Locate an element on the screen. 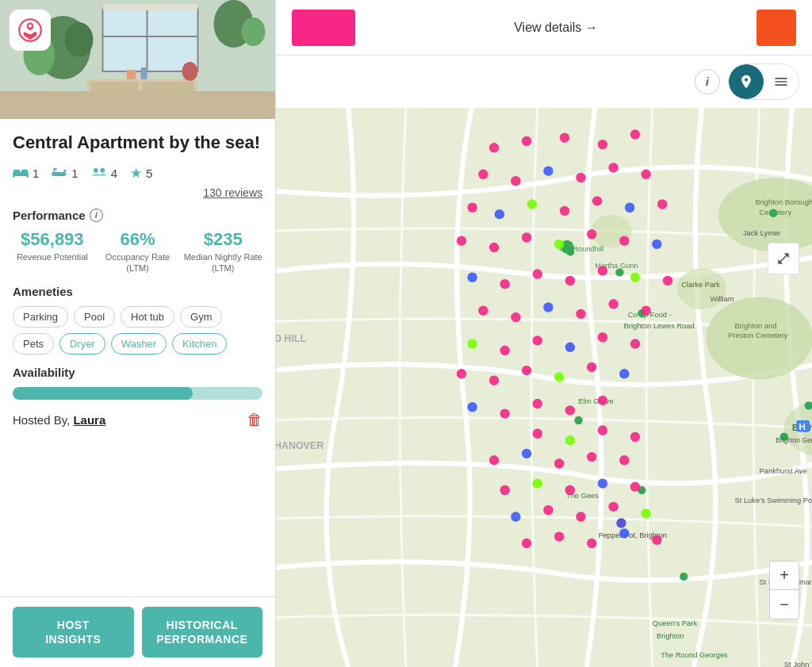 Image resolution: width=812 pixels, height=667 pixels. beds-count: 1 is located at coordinates (36, 173).